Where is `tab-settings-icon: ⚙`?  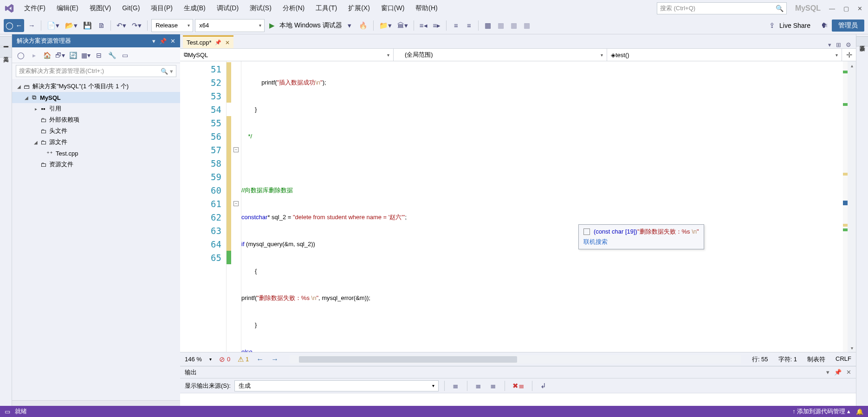
tab-settings-icon: ⚙ is located at coordinates (849, 45).